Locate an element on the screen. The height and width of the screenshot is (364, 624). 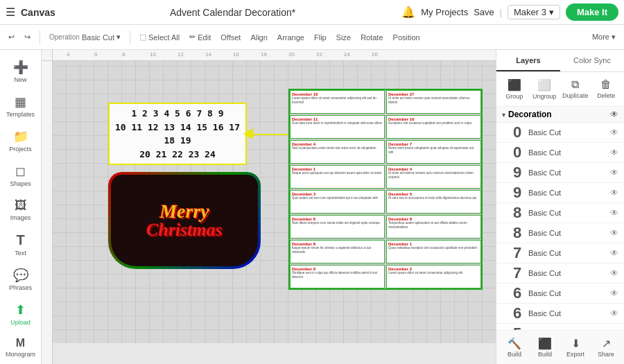
operation-selector: Operation Basic Cut ▾ is located at coordinates (85, 37).